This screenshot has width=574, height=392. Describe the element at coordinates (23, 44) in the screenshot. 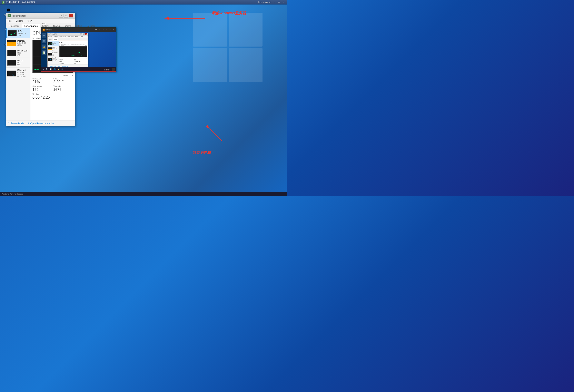

I see `mem-sidebar-detail: 2.8/4.0 GB (70%)` at that location.